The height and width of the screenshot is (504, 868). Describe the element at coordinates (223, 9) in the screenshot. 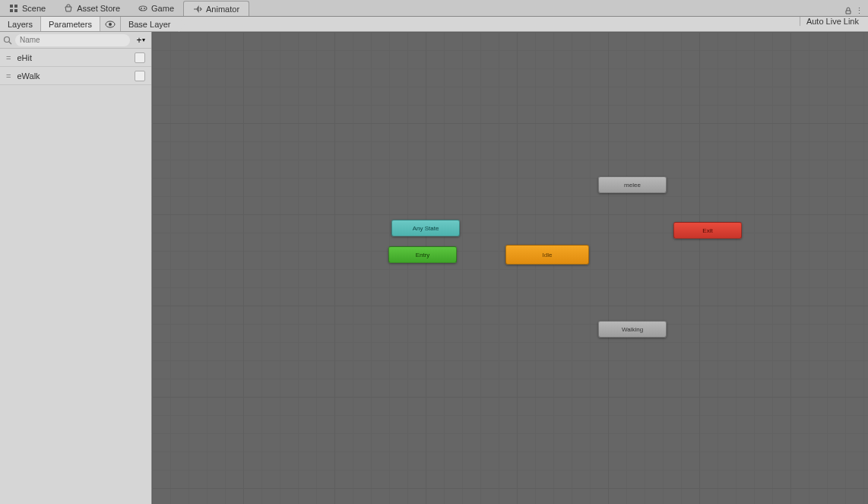

I see `tab-animator-label: Animator` at that location.